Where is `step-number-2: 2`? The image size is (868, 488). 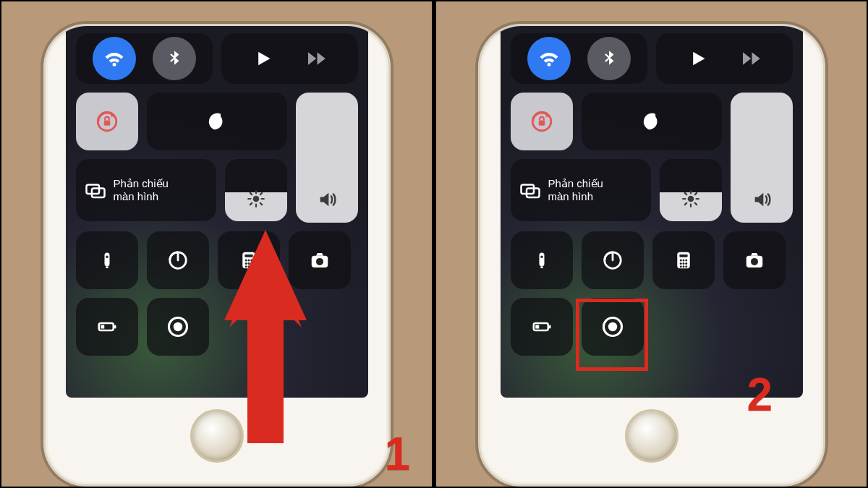
step-number-2: 2 is located at coordinates (760, 395).